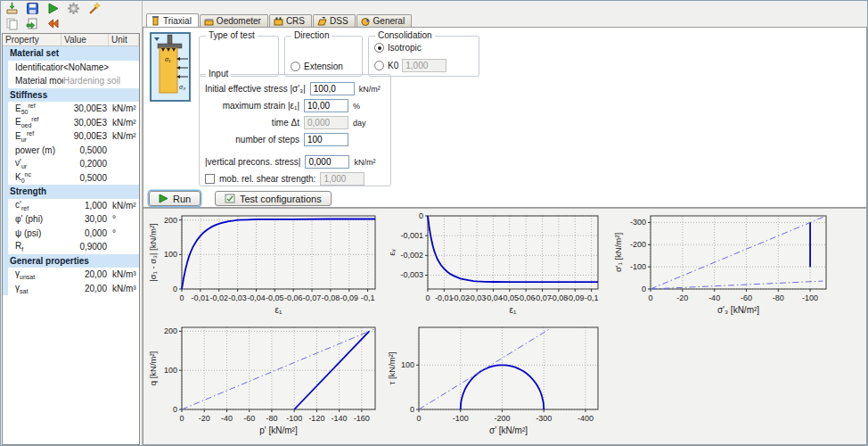 The image size is (868, 446). What do you see at coordinates (36, 109) in the screenshot?
I see `property-name: E50ref` at bounding box center [36, 109].